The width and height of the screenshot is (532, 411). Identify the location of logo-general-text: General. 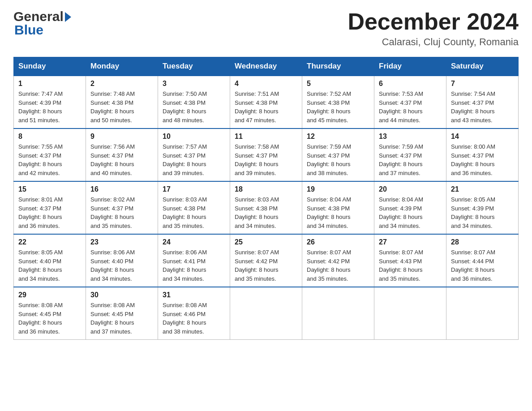
(39, 17).